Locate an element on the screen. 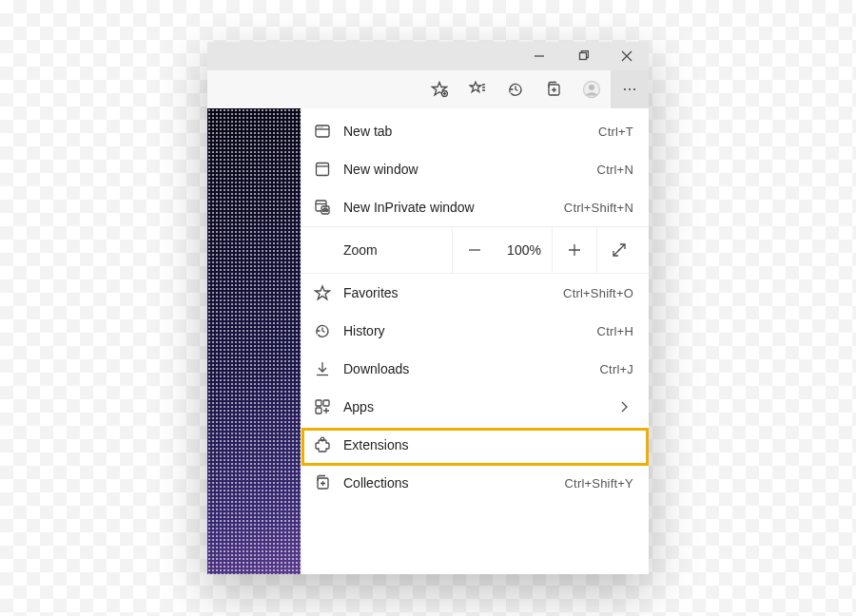 This screenshot has width=856, height=616. menu-shortcut: Ctrl+Shift+N is located at coordinates (599, 207).